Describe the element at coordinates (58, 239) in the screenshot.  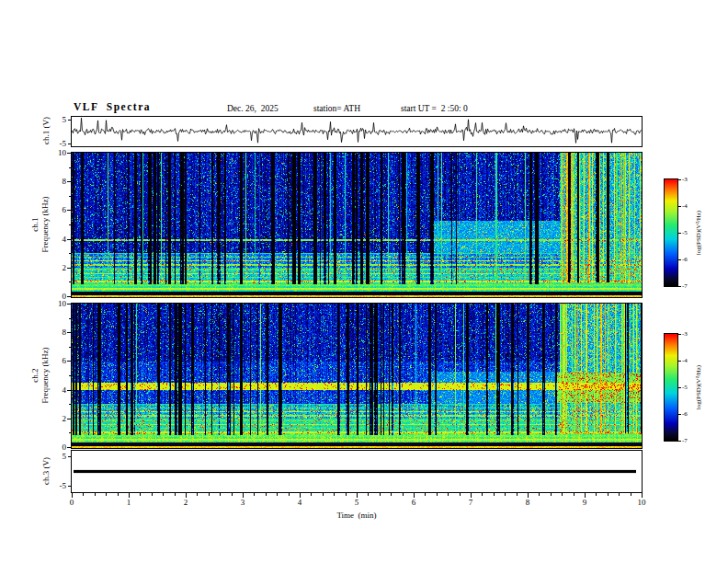
I see `ch1-spec-ytick: 4` at that location.